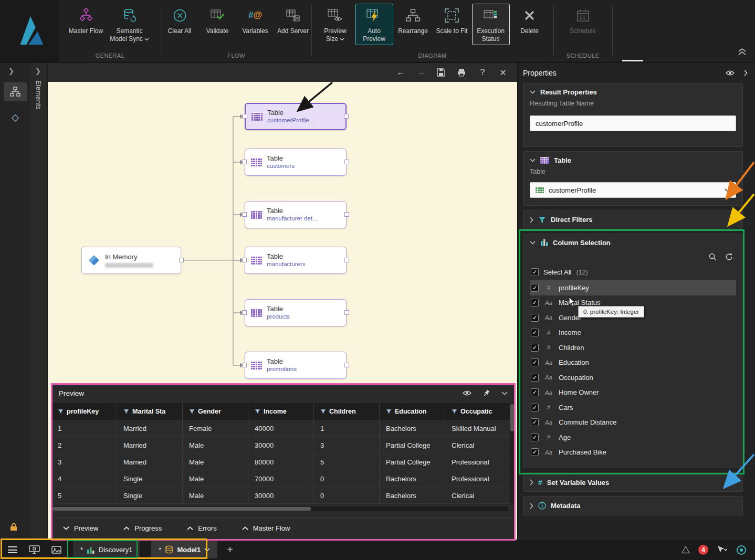  Describe the element at coordinates (722, 550) in the screenshot. I see `pointer-menu-icon` at that location.